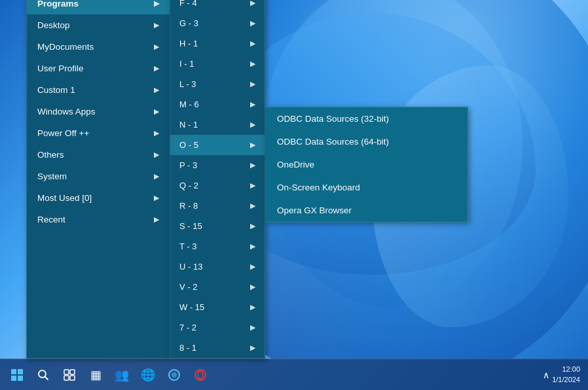 This screenshot has width=588, height=390. What do you see at coordinates (217, 124) in the screenshot?
I see `menu-letter-n: N - 1 ▶` at bounding box center [217, 124].